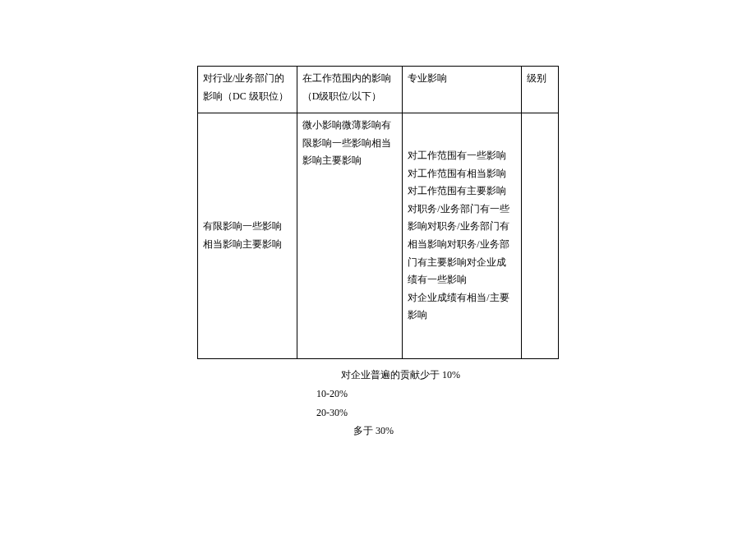 This screenshot has width=756, height=535. Describe the element at coordinates (378, 90) in the screenshot. I see `table-header-row: 对行业/业务部门的影响（DC 级职位） 在工作范围内的影响（D级职位/以下） 专…` at that location.